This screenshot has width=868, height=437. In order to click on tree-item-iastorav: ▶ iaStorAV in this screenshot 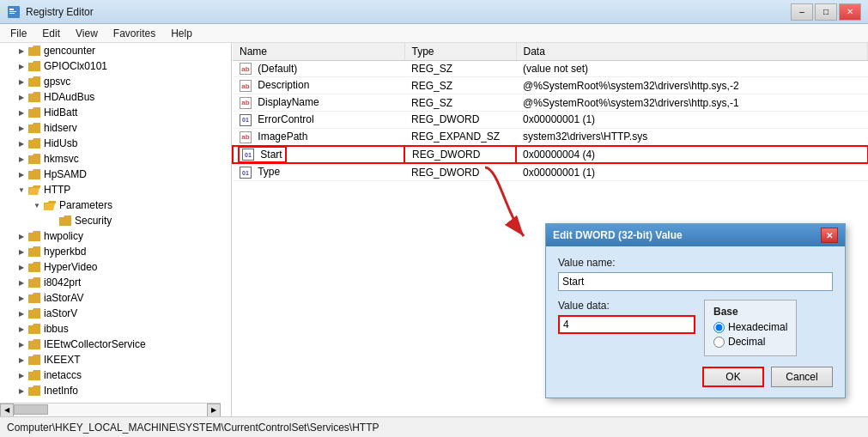, I will do `click(115, 298)`.